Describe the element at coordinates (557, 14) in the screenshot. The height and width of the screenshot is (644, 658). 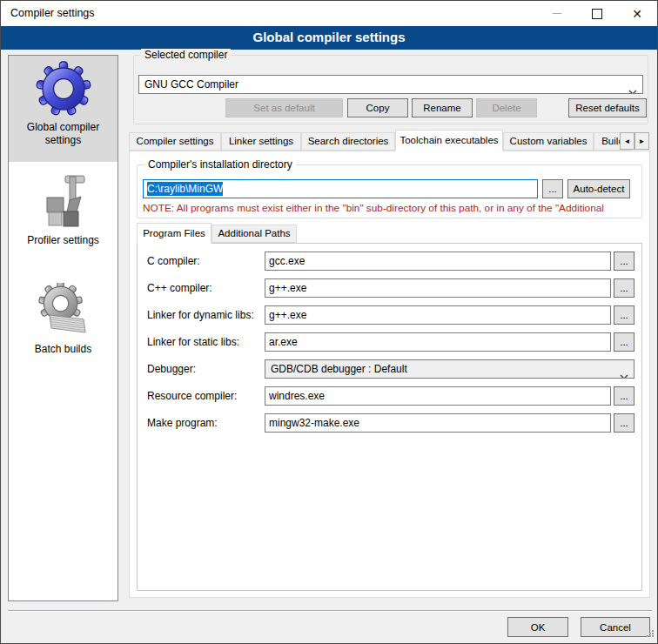
I see `minimize-icon` at that location.